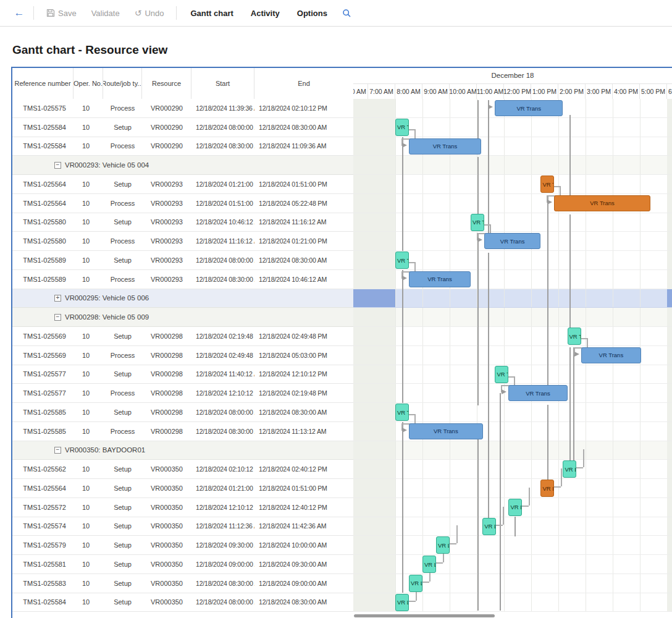 This screenshot has height=618, width=672. What do you see at coordinates (266, 14) in the screenshot?
I see `tab-activity: Activity` at bounding box center [266, 14].